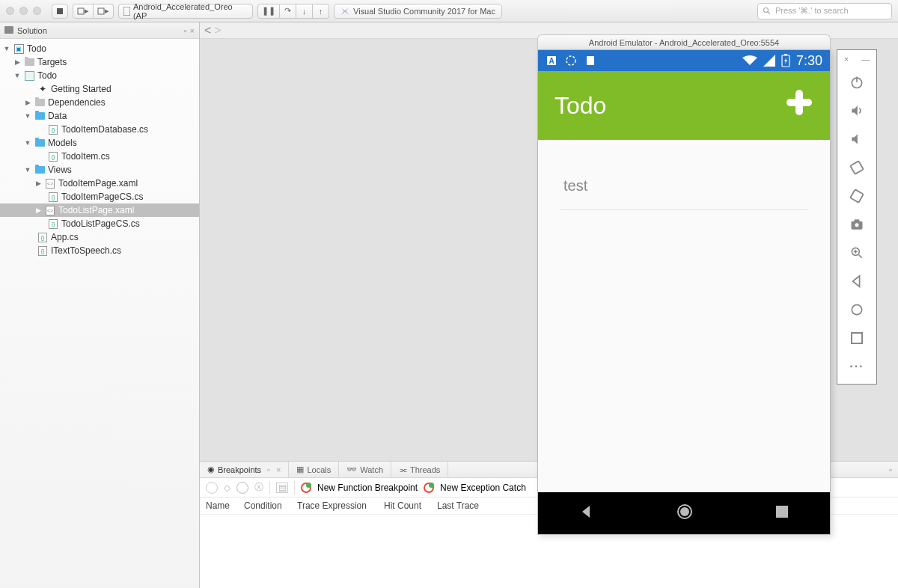 Image resolution: width=898 pixels, height=588 pixels. Describe the element at coordinates (100, 156) in the screenshot. I see `file-todoitem: ▶{}TodoItem.cs` at that location.